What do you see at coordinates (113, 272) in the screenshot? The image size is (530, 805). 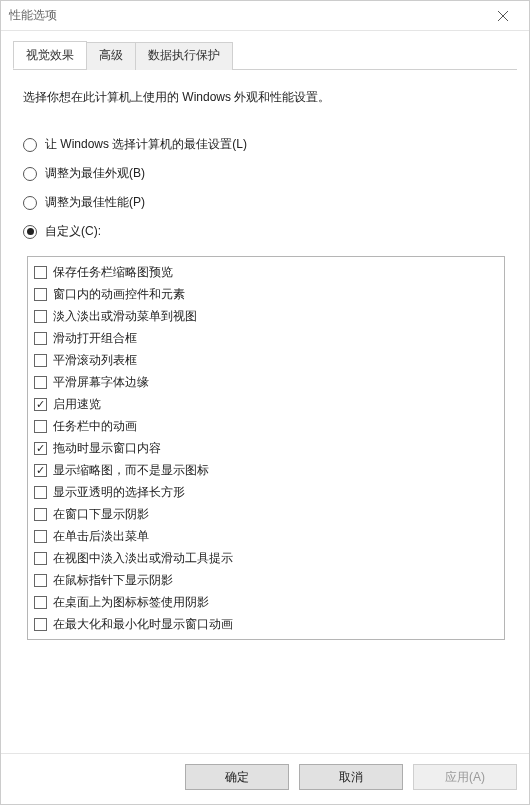 I see `option-label: 保存任务栏缩略图预览` at bounding box center [113, 272].